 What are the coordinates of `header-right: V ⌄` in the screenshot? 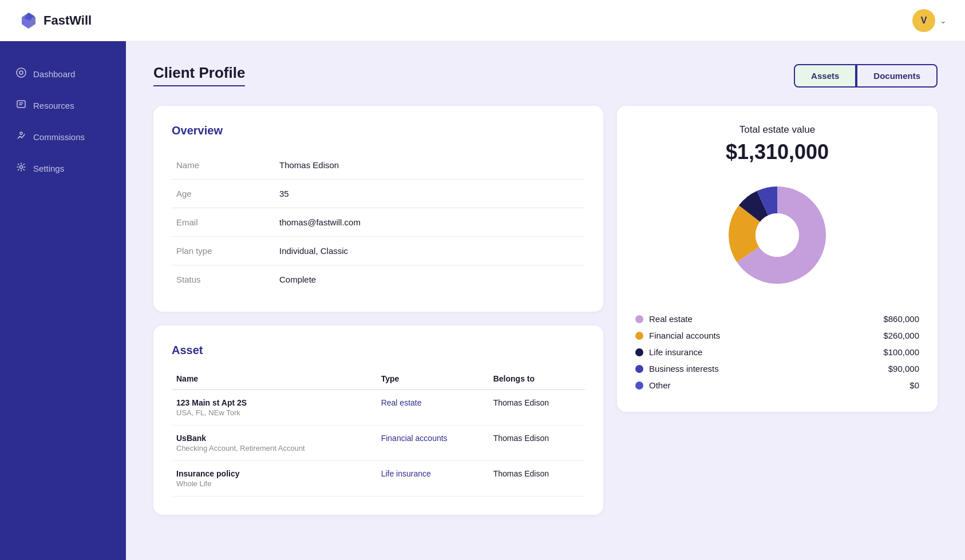 It's located at (930, 21).